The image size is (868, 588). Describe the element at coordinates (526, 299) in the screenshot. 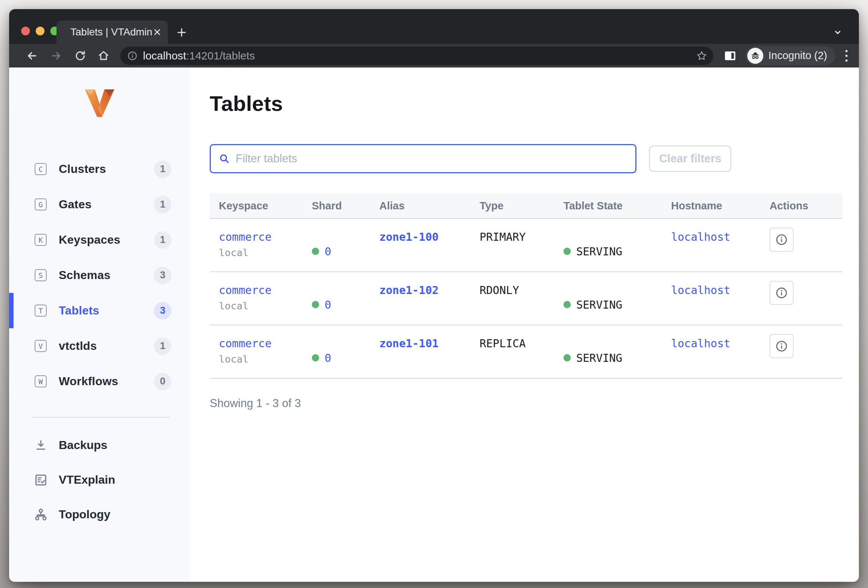

I see `table-row: commerce local 0 zone1-102 RDONLY SERVIN…` at that location.